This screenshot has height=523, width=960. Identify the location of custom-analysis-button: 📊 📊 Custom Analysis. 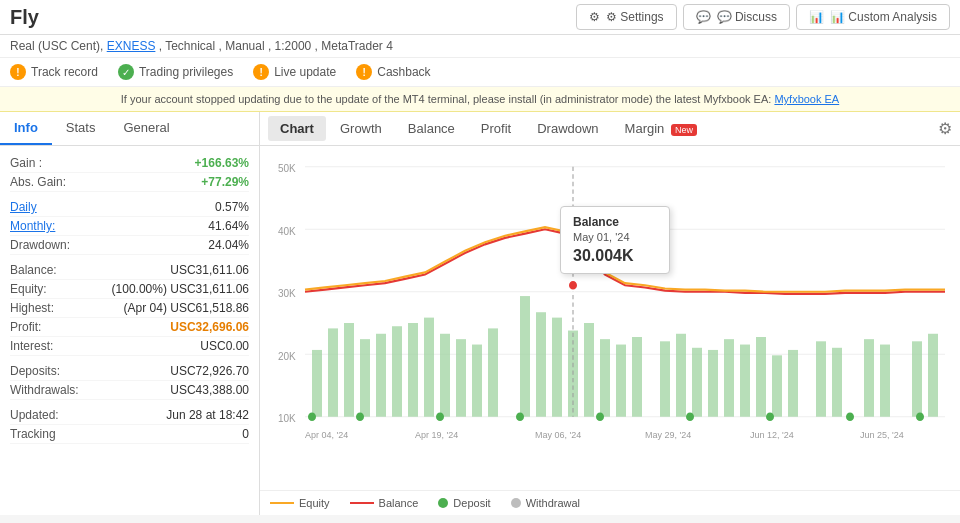
(873, 17).